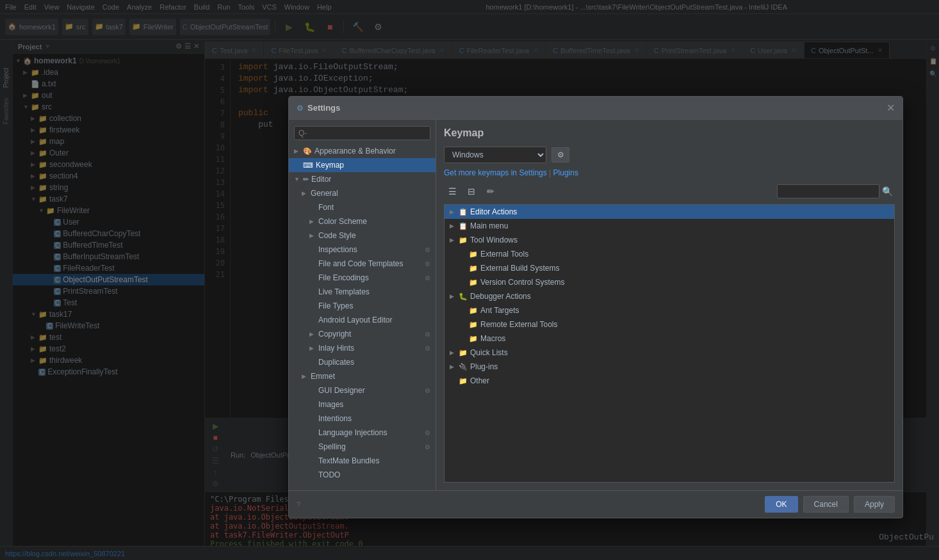 The width and height of the screenshot is (939, 560). Describe the element at coordinates (363, 292) in the screenshot. I see `nav-livetemplates: Live Templates` at that location.